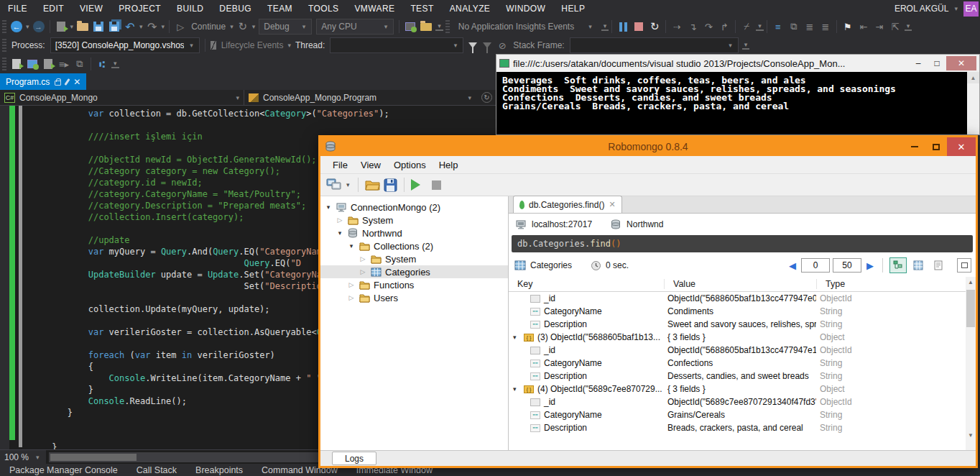 This screenshot has height=476, width=980. What do you see at coordinates (360, 98) in the screenshot?
I see `navbar-member-dropdown: ConsoleApp_Mongo.Program ▾` at bounding box center [360, 98].